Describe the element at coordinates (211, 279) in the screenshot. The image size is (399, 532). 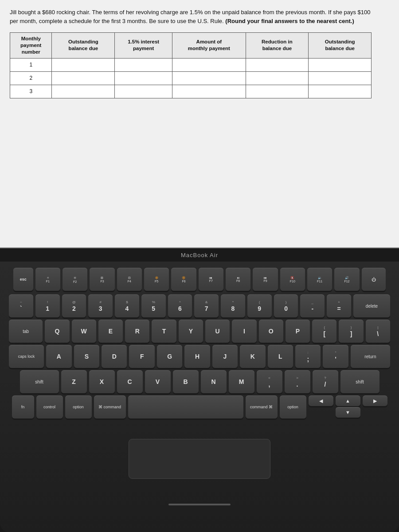
I see `key-f7: ⏮F7` at that location.